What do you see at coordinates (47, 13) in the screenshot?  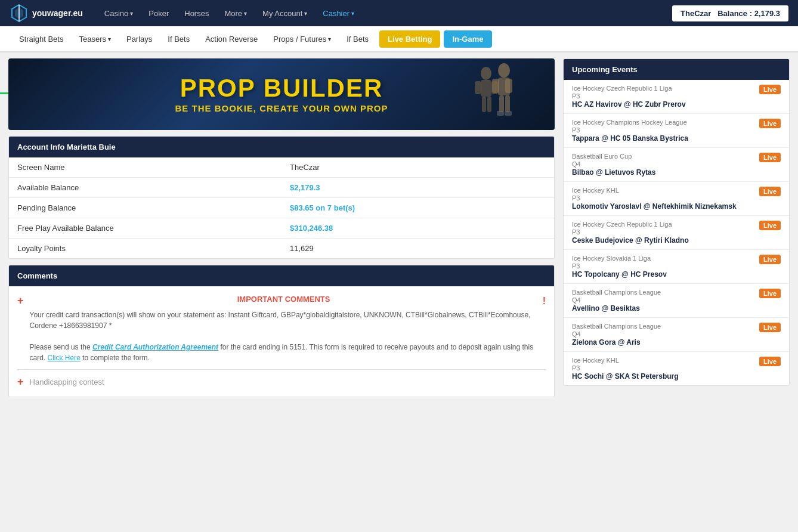 I see `logo: youwager.eu` at bounding box center [47, 13].